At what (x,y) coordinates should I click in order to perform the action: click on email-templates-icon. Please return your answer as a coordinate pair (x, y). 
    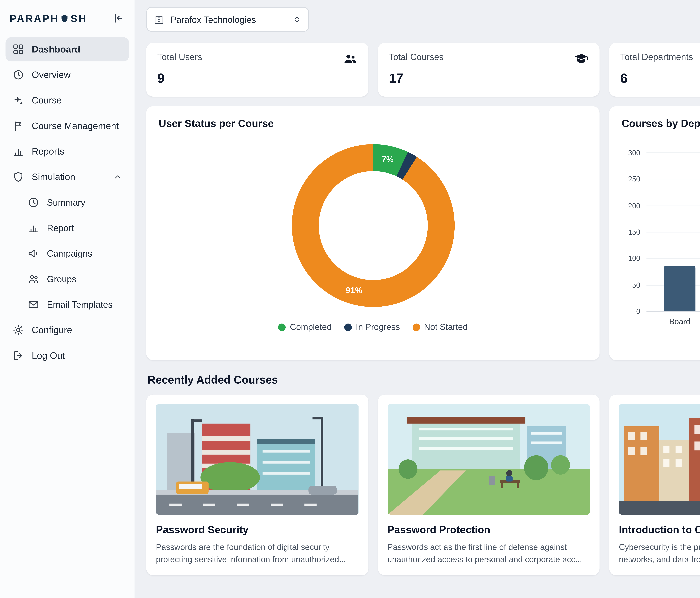
    Looking at the image, I should click on (33, 305).